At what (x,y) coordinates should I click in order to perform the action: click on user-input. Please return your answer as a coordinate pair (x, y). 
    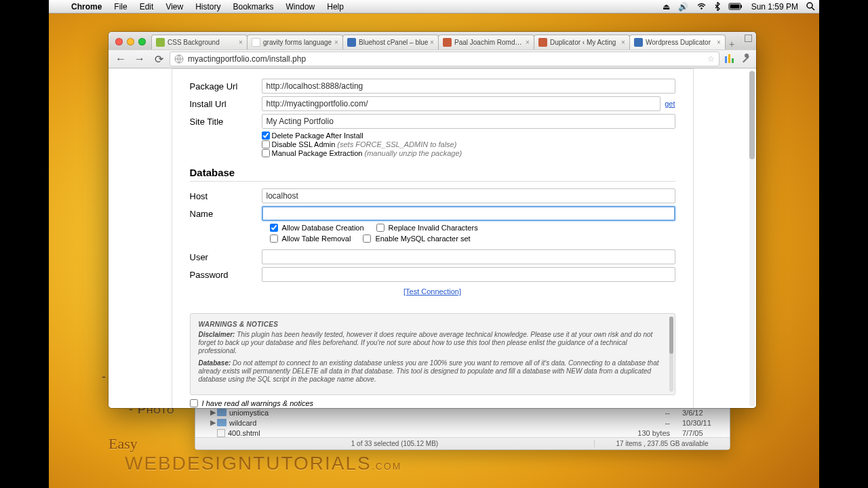
    Looking at the image, I should click on (469, 257).